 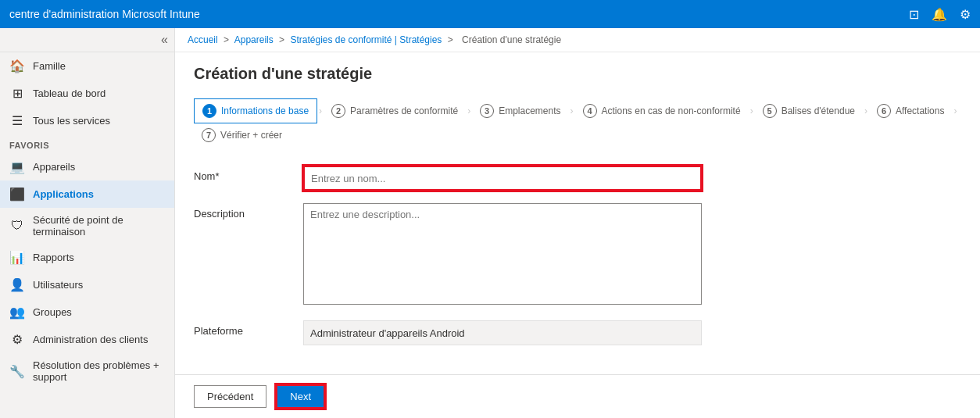 What do you see at coordinates (503, 254) in the screenshot?
I see `description-textarea` at bounding box center [503, 254].